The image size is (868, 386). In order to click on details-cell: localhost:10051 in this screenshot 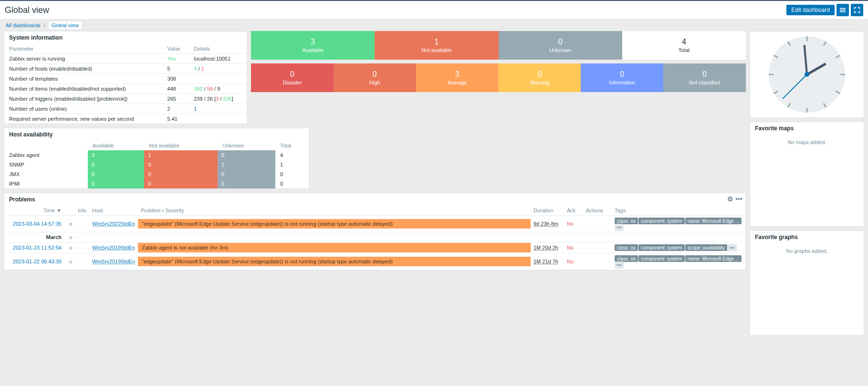, I will do `click(218, 59)`.